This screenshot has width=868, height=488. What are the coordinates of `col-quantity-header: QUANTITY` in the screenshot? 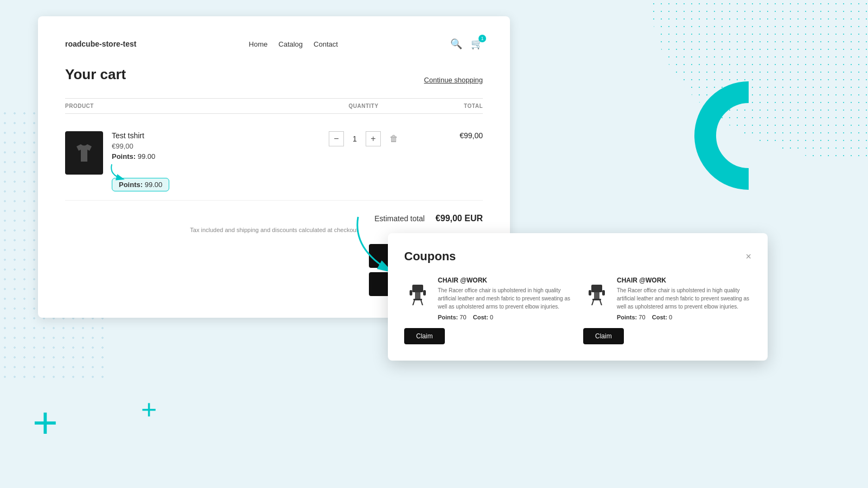 It's located at (363, 106).